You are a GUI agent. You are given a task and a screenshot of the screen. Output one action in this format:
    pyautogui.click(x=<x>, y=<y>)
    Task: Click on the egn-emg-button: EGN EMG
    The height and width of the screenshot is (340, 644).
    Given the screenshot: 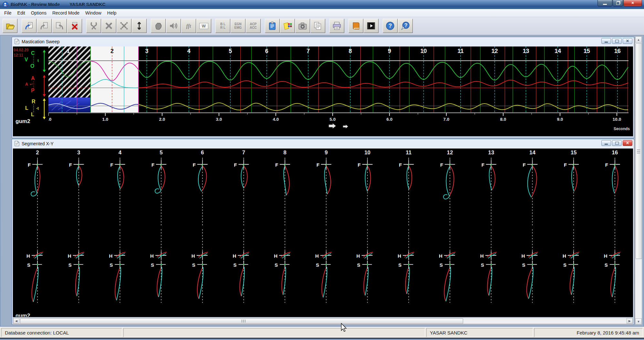 What is the action you would take?
    pyautogui.click(x=238, y=26)
    